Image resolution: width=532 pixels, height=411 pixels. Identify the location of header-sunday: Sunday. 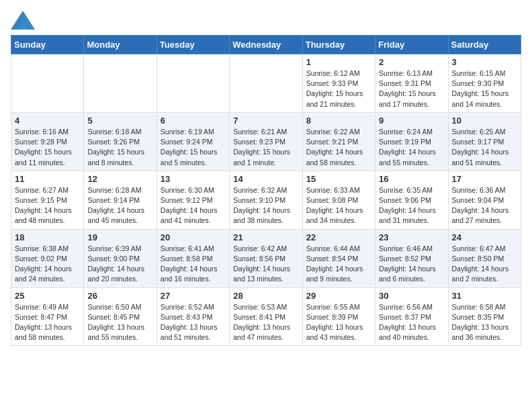
(48, 45).